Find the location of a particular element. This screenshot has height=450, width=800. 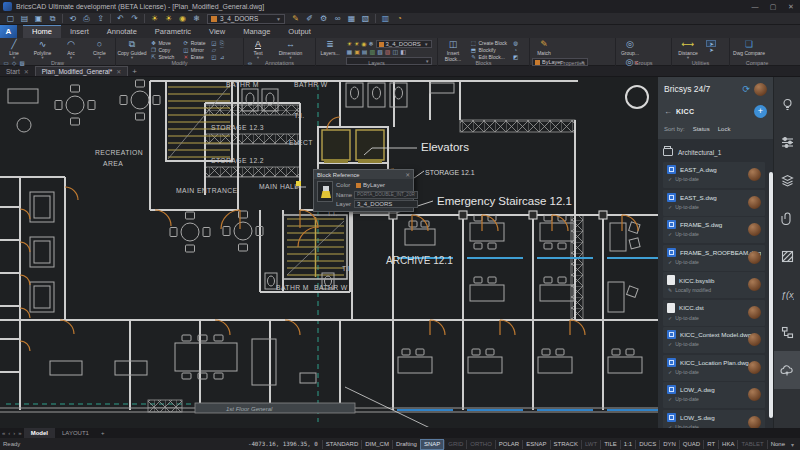

toggle-rt: RT is located at coordinates (710, 444).